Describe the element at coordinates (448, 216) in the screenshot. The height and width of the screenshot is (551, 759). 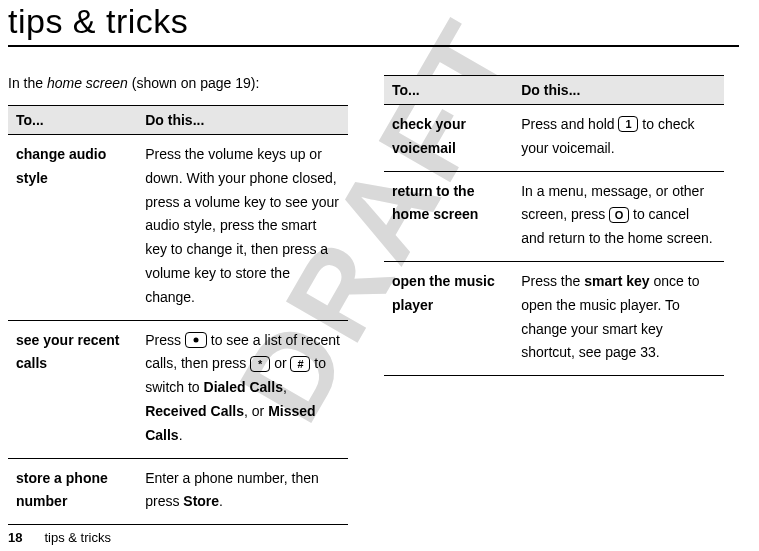
I see `row-key: return to the home screen` at that location.